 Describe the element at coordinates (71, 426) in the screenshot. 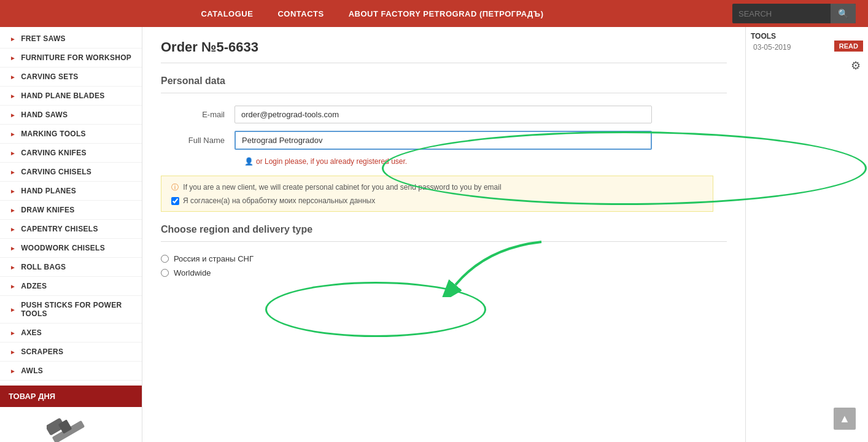

I see `hammer-icon` at that location.